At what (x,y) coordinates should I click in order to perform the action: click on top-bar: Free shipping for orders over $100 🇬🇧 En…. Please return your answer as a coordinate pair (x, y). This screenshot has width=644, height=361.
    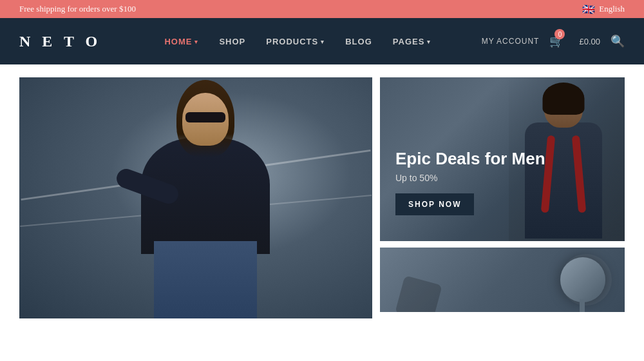
    Looking at the image, I should click on (322, 9).